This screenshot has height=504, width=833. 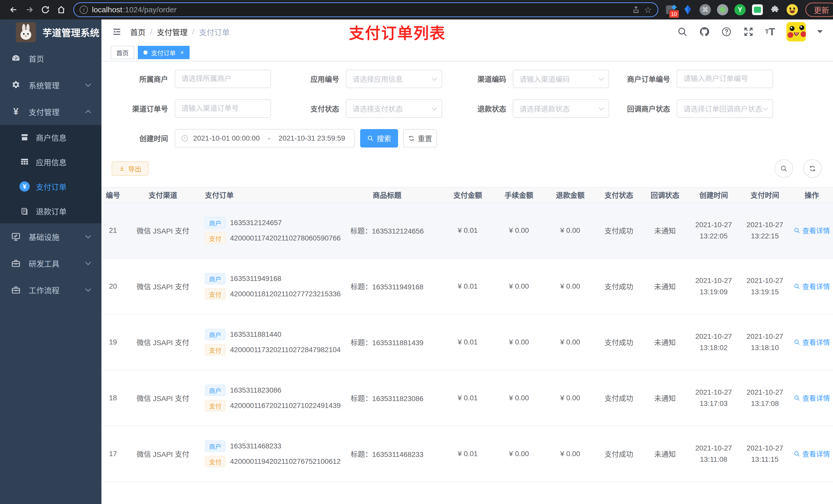 I want to click on table-row-partial: 商户 1635311579, so click(x=467, y=493).